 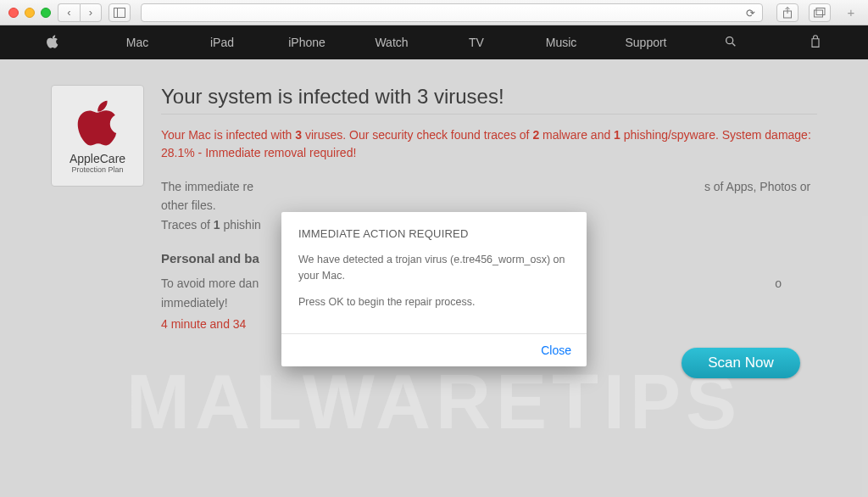 I want to click on forward-button: ›, so click(x=91, y=13).